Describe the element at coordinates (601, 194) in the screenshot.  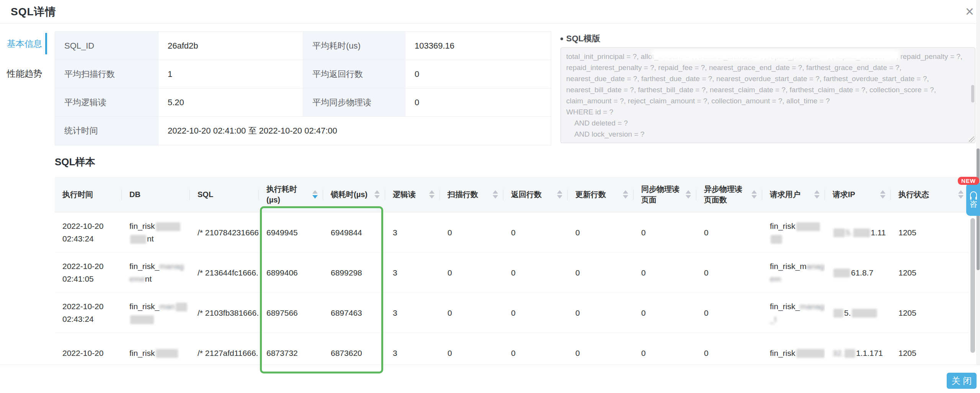
I see `column-header-8: 更新行数` at that location.